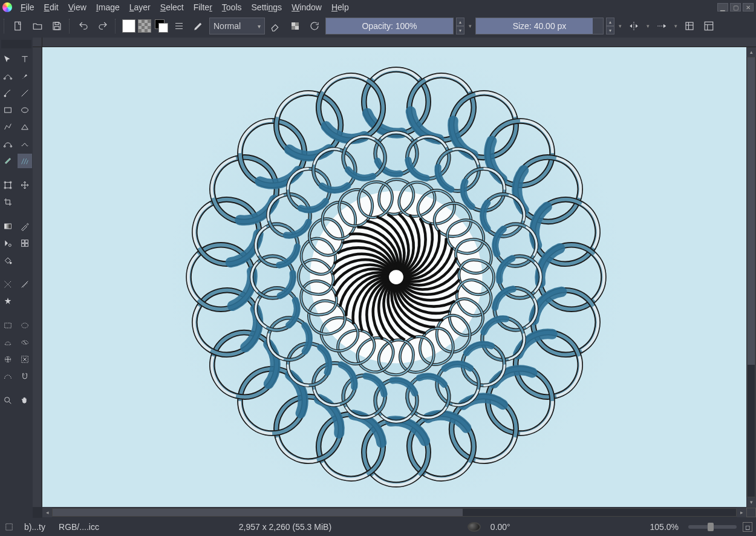  I want to click on wrap-around-button, so click(689, 26).